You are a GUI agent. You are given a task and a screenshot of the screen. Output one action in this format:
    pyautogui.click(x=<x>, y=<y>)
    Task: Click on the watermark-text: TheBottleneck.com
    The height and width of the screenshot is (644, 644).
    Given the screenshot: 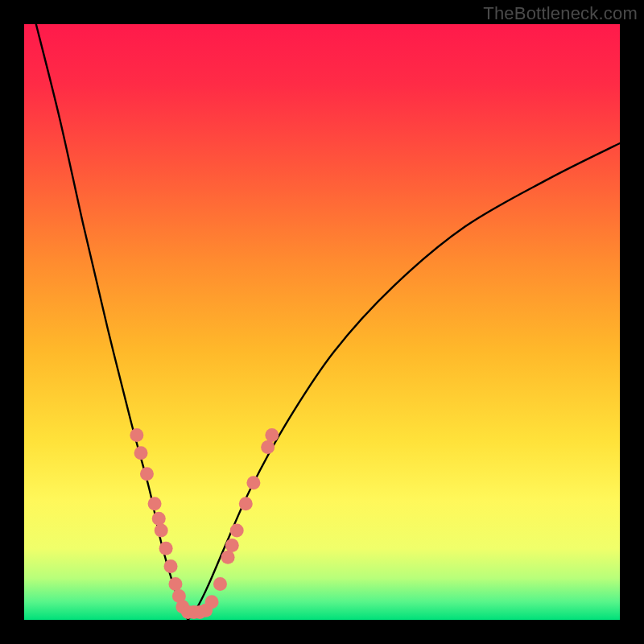 What is the action you would take?
    pyautogui.click(x=560, y=14)
    